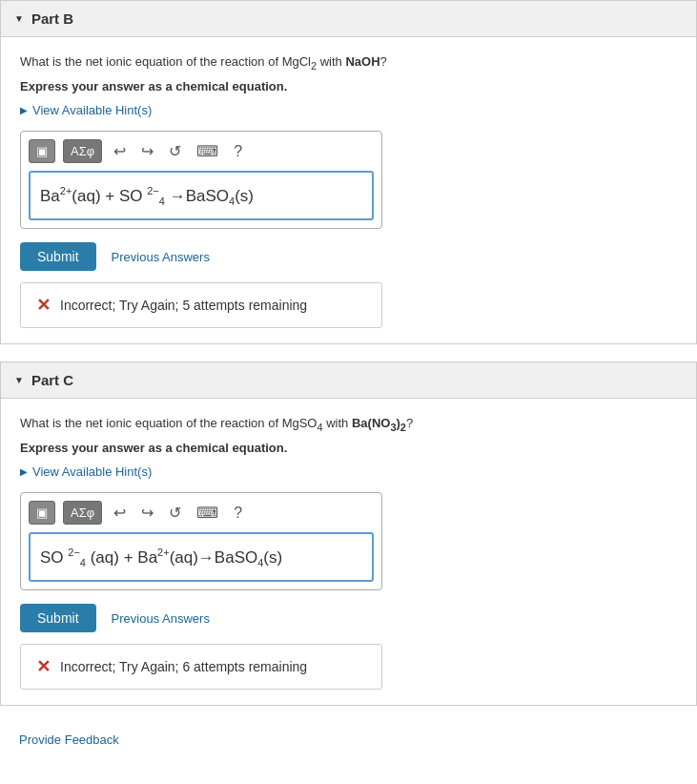  I want to click on template-btn-c: ▣, so click(42, 513).